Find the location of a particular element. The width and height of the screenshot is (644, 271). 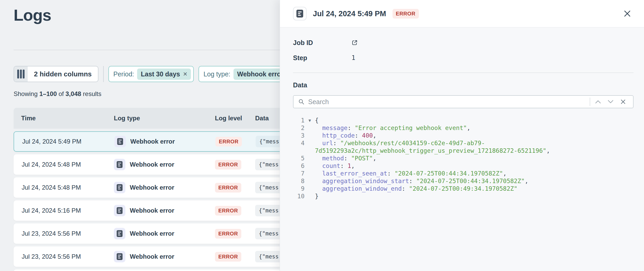

results-summary: Showing 1–100 of 3,048 results is located at coordinates (57, 94).